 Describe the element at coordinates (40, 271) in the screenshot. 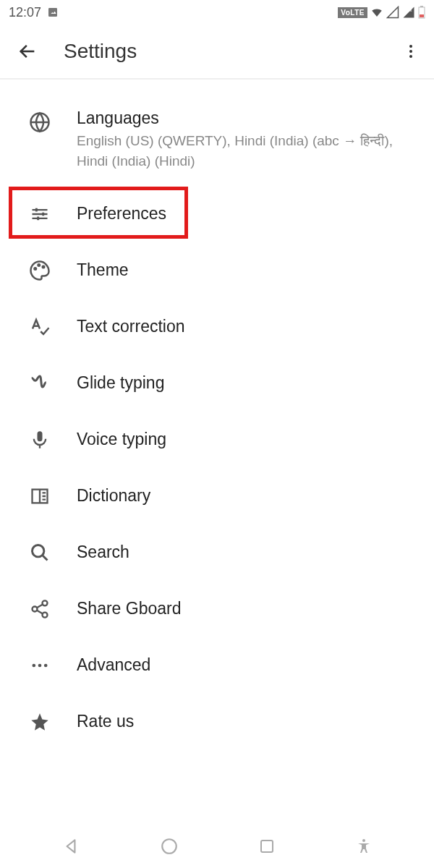

I see `palette-icon` at that location.